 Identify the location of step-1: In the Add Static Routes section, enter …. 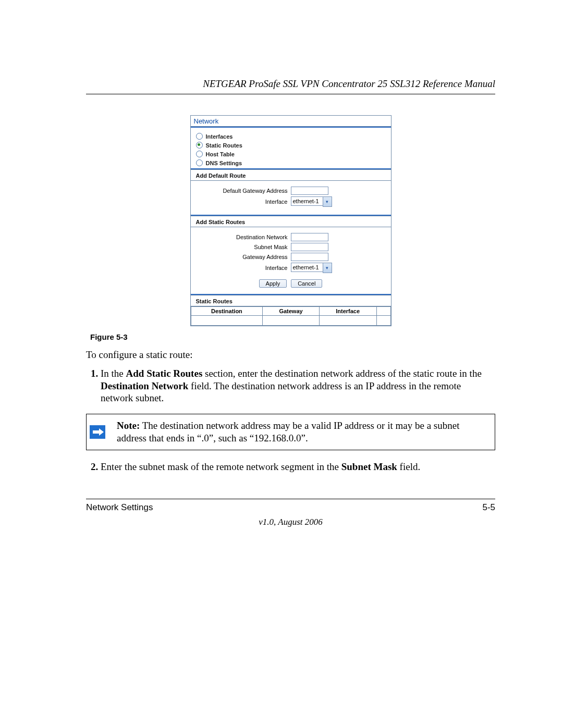
(298, 386).